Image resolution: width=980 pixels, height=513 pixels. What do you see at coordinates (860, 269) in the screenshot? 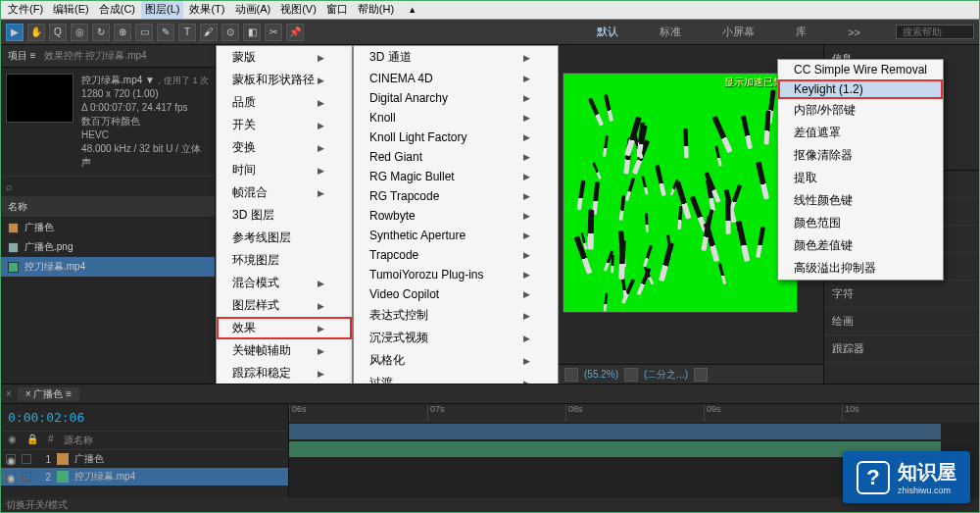
I see `menu-item: 高级溢出抑制器` at bounding box center [860, 269].